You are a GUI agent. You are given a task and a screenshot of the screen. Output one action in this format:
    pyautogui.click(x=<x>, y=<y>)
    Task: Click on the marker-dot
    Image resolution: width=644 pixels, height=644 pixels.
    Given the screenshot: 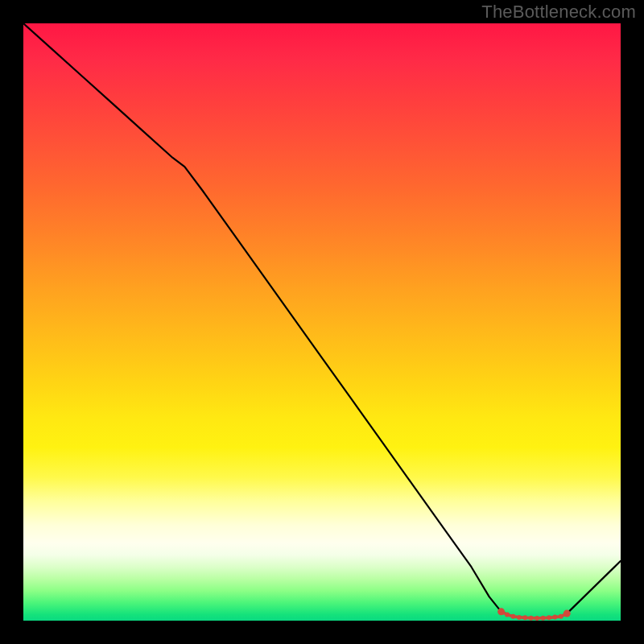 What is the action you would take?
    pyautogui.click(x=567, y=613)
    